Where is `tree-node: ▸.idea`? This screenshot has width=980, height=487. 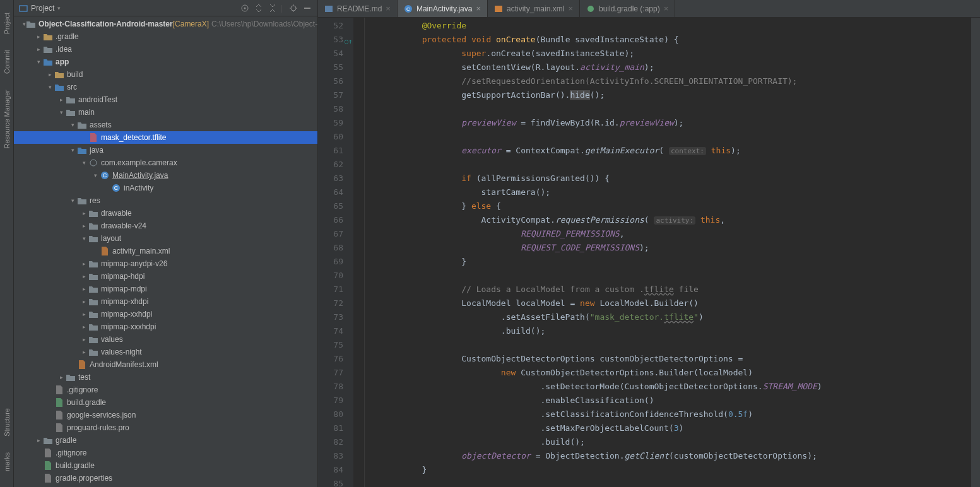
tree-node: ▸.idea is located at coordinates (165, 49).